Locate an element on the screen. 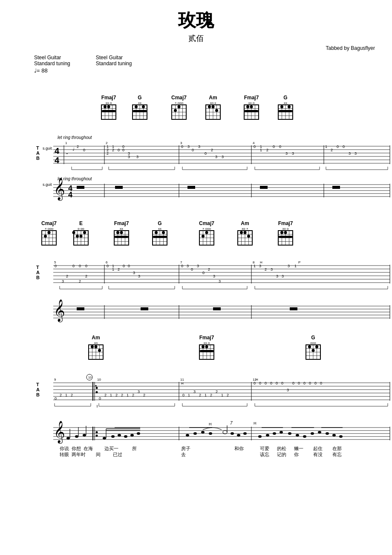  svg-text: Am is located at coordinates (213, 98).